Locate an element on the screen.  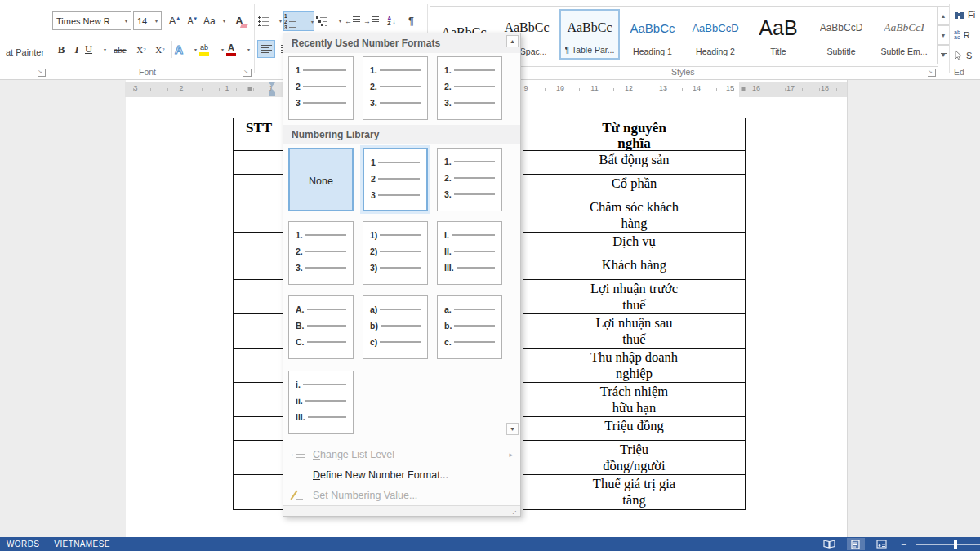
format-painter-button: at Painter is located at coordinates (24, 52).